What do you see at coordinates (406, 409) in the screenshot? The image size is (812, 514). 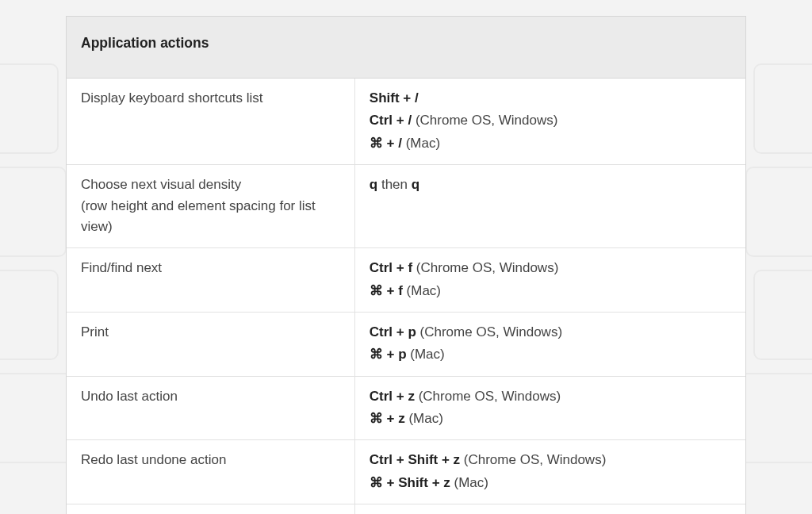 I see `table-row: Undo last actionCtrl + z (Chrome OS, Win…` at bounding box center [406, 409].